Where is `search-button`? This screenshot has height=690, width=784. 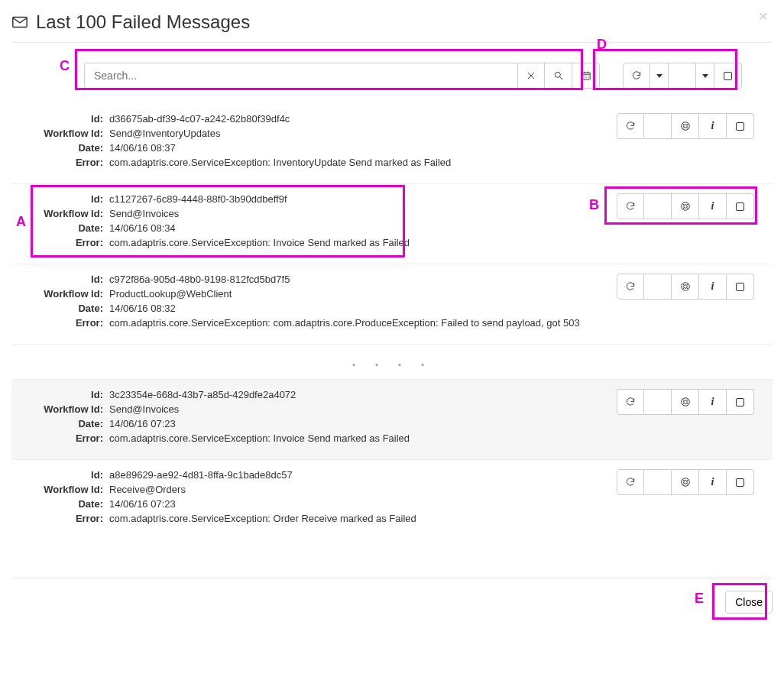
search-button is located at coordinates (559, 76).